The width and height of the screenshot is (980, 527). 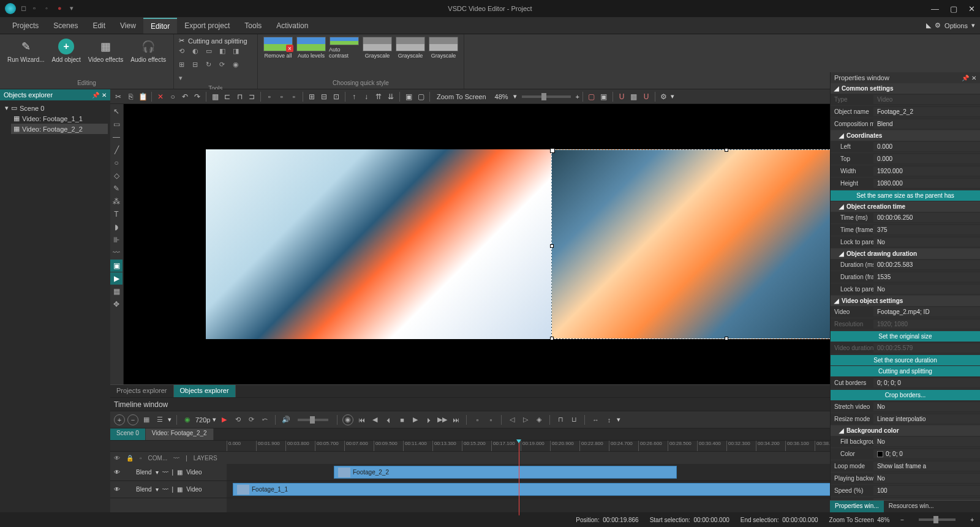 What do you see at coordinates (187, 420) in the screenshot?
I see `res-icon: ◉` at bounding box center [187, 420].